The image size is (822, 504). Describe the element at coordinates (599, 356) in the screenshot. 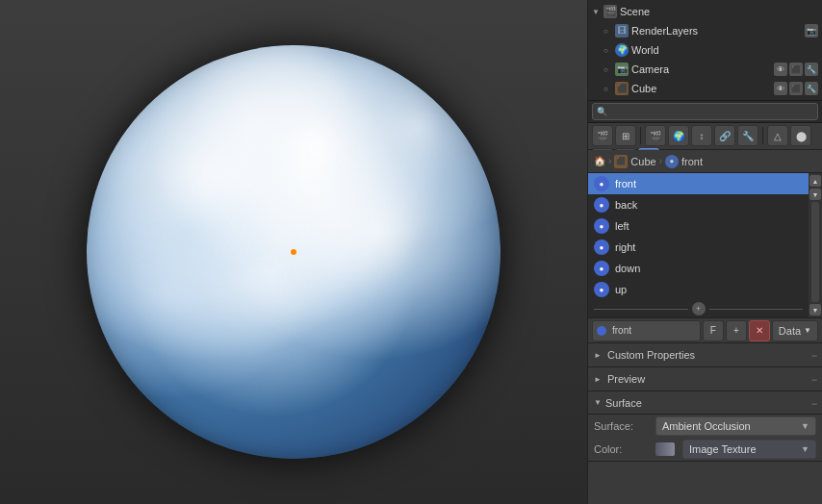

I see `custom-properties-arrow: ►` at that location.